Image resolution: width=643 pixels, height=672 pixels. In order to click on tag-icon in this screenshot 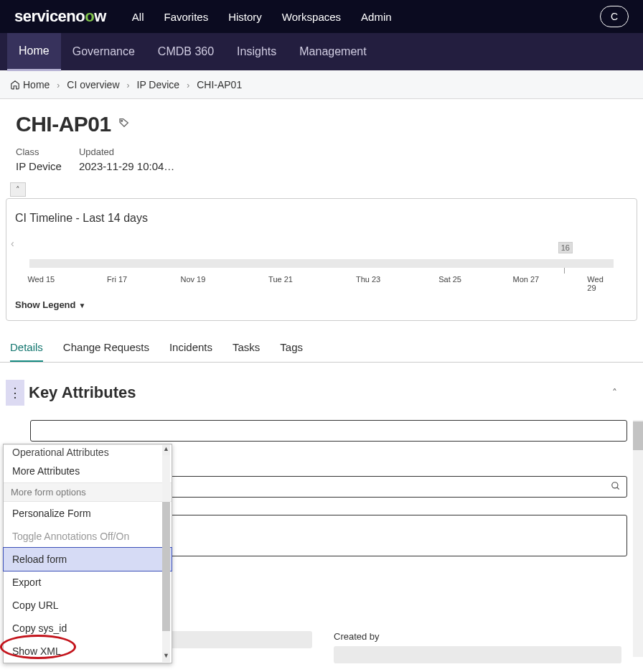, I will do `click(124, 124)`.